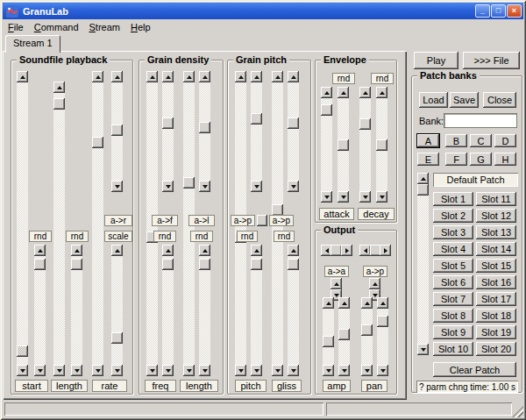  I want to click on bank-d-button: D, so click(505, 140).